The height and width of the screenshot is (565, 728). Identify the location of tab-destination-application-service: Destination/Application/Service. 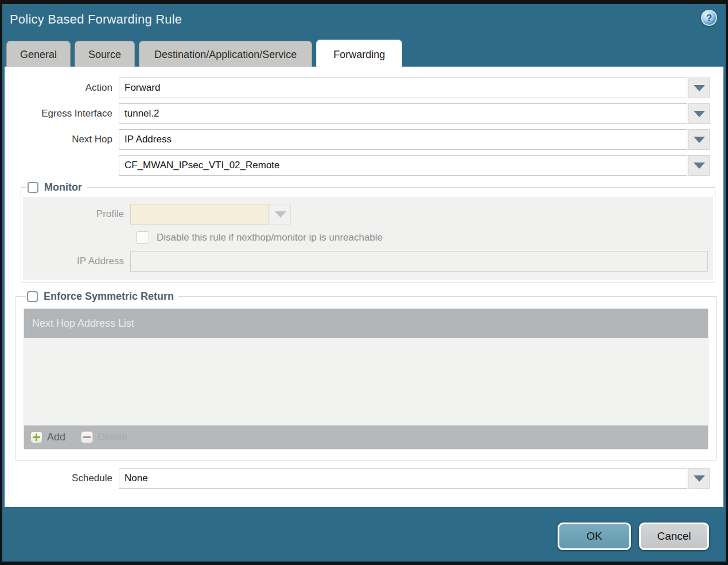
(225, 54).